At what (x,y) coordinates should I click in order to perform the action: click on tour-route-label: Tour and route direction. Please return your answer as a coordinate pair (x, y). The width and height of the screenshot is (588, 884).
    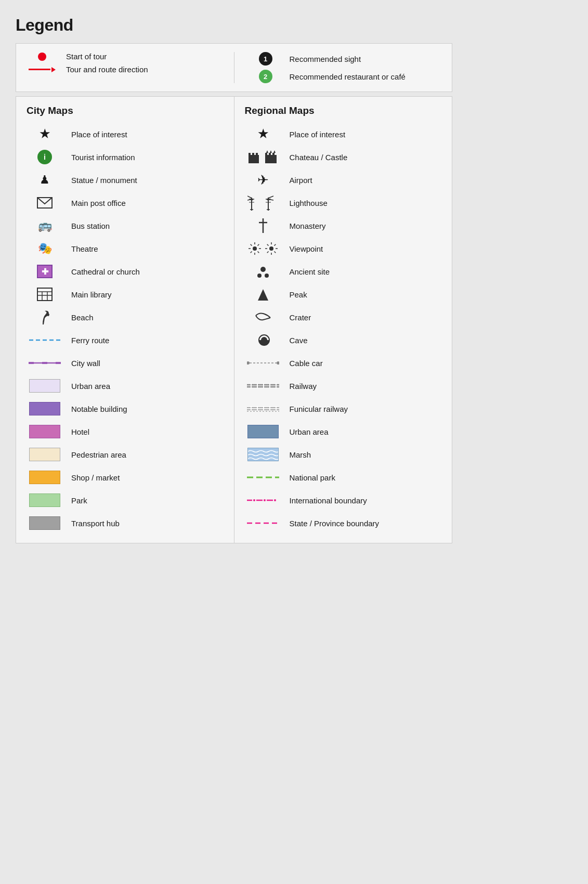
    Looking at the image, I should click on (107, 70).